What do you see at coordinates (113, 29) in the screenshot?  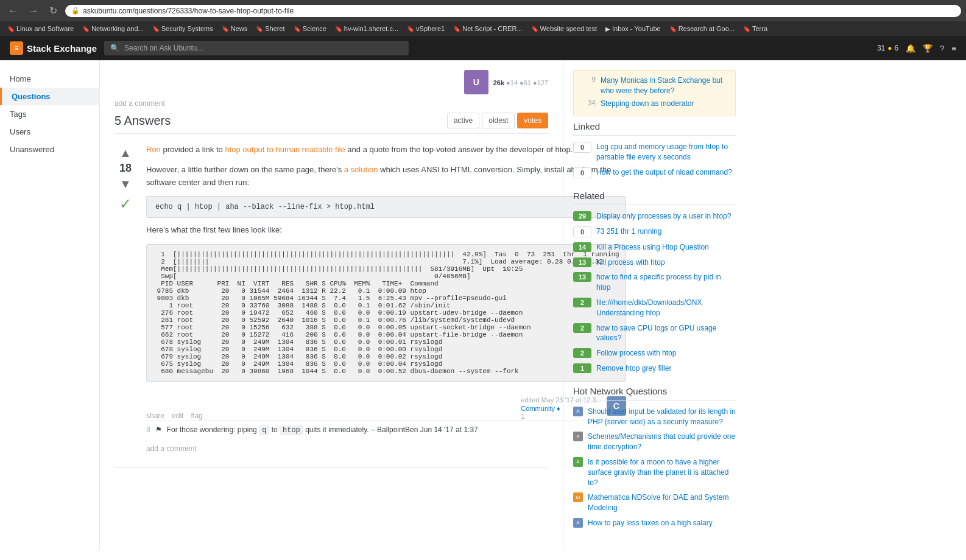 I see `bookmark-networking: 🔖 Networking and...` at bounding box center [113, 29].